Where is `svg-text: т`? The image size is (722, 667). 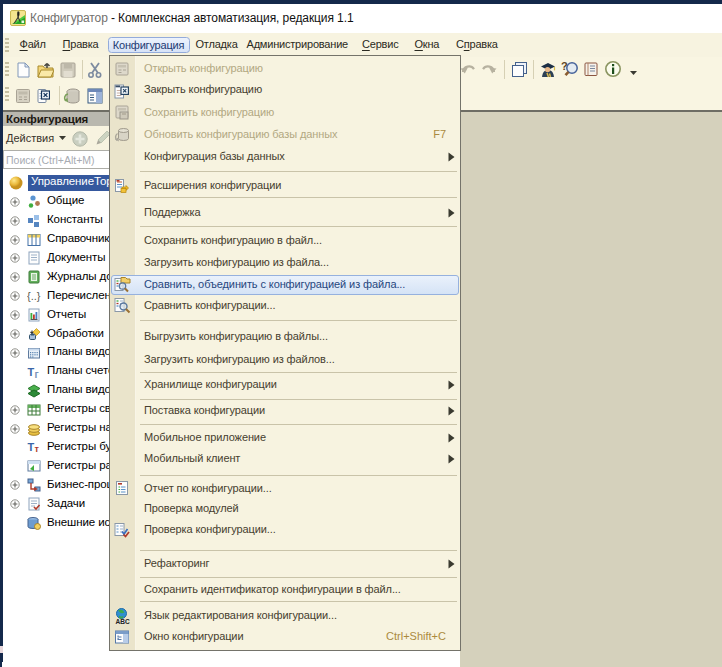 svg-text: т is located at coordinates (38, 449).